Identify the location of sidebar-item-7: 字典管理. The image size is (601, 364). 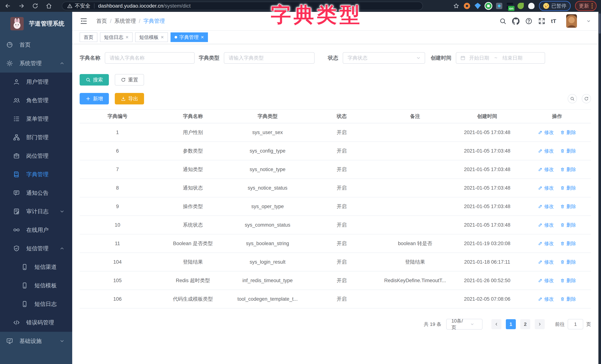
(36, 174).